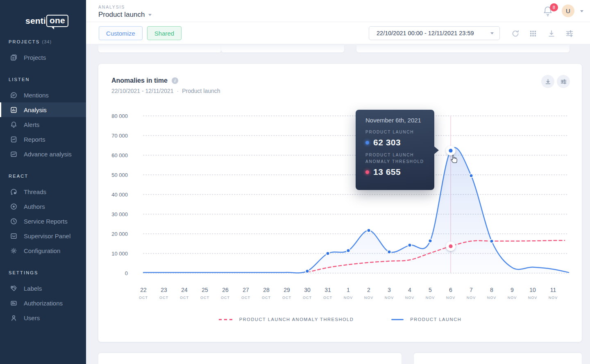 This screenshot has height=364, width=590. What do you see at coordinates (582, 11) in the screenshot?
I see `user-menu-caret` at bounding box center [582, 11].